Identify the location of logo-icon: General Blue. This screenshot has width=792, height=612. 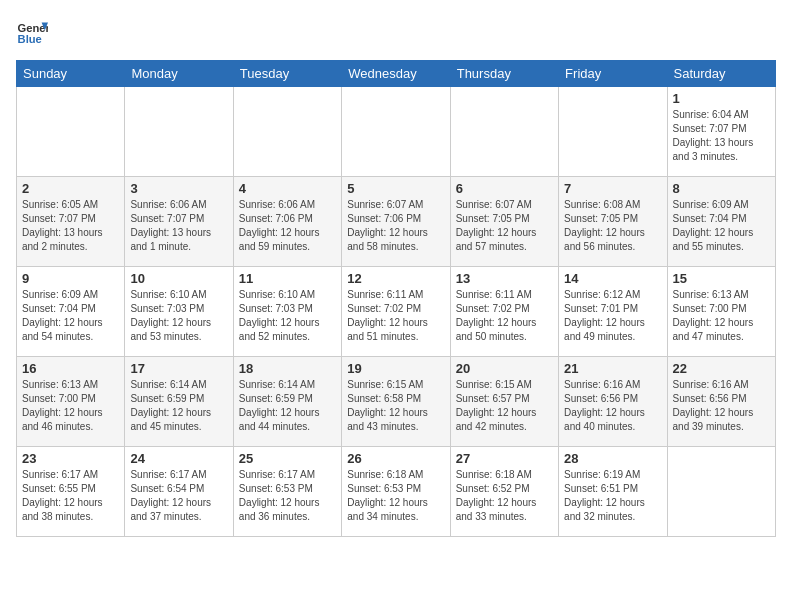
(32, 32).